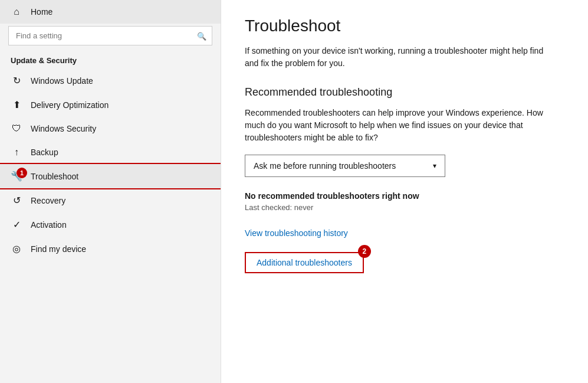 The image size is (588, 383). Describe the element at coordinates (405, 26) in the screenshot. I see `page-title: Troubleshoot` at that location.